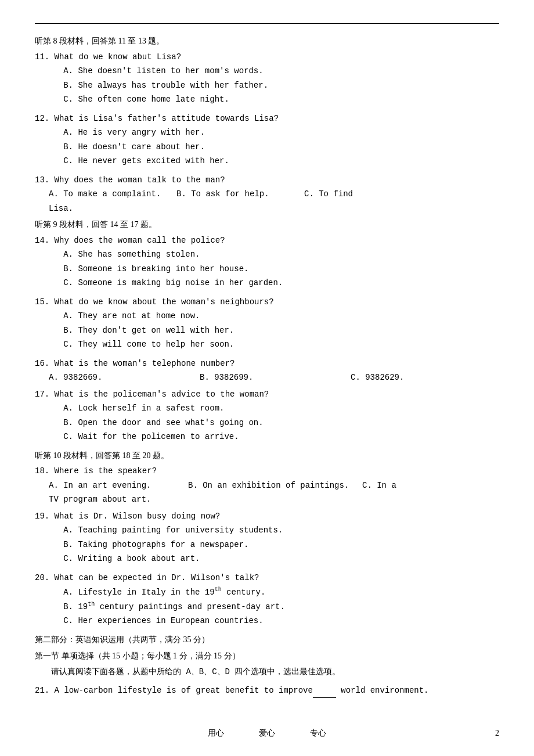  What do you see at coordinates (274, 423) in the screenshot?
I see `option-17-b: B. Open the door and see what's going on…` at bounding box center [274, 423].